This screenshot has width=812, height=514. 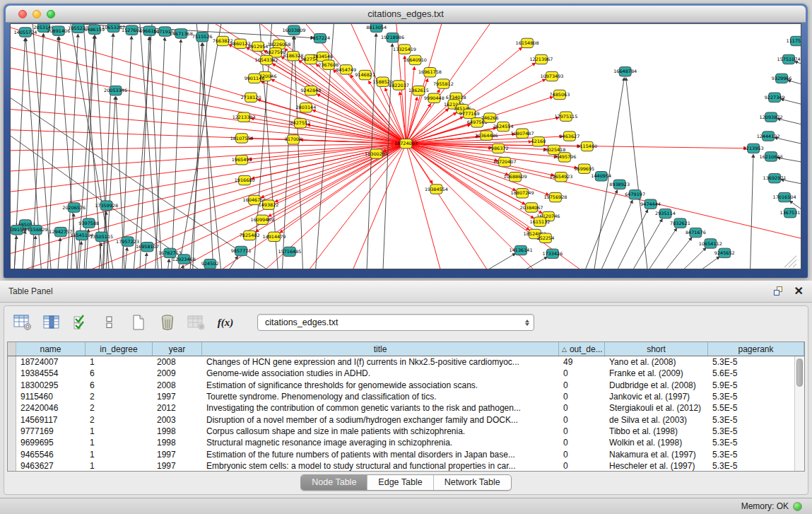 What do you see at coordinates (790, 212) in the screenshot?
I see `network-node: 1367531` at bounding box center [790, 212].